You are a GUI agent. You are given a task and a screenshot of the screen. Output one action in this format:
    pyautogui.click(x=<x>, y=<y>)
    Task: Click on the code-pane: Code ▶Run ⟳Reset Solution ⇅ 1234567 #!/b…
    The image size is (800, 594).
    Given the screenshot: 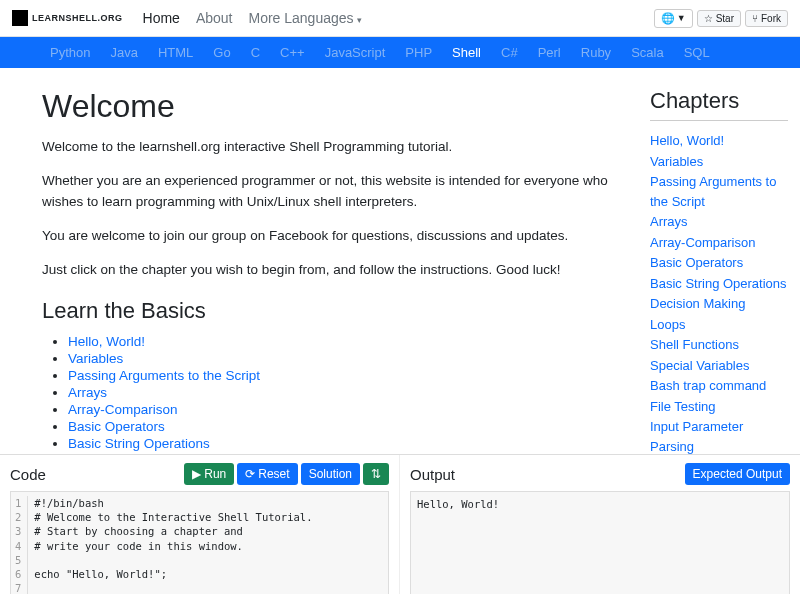 What is the action you would take?
    pyautogui.click(x=200, y=524)
    